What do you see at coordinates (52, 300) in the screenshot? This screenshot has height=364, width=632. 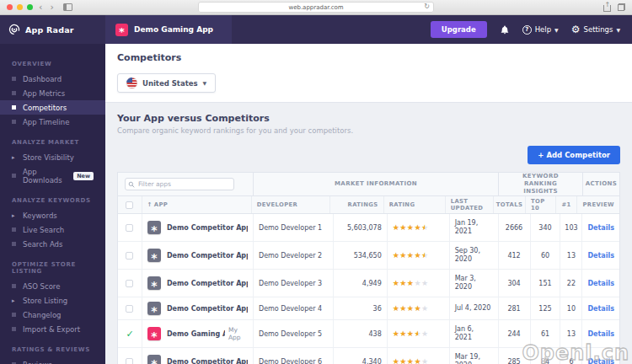 I see `sidebar-item-store-listing: ▸Store Listing` at bounding box center [52, 300].